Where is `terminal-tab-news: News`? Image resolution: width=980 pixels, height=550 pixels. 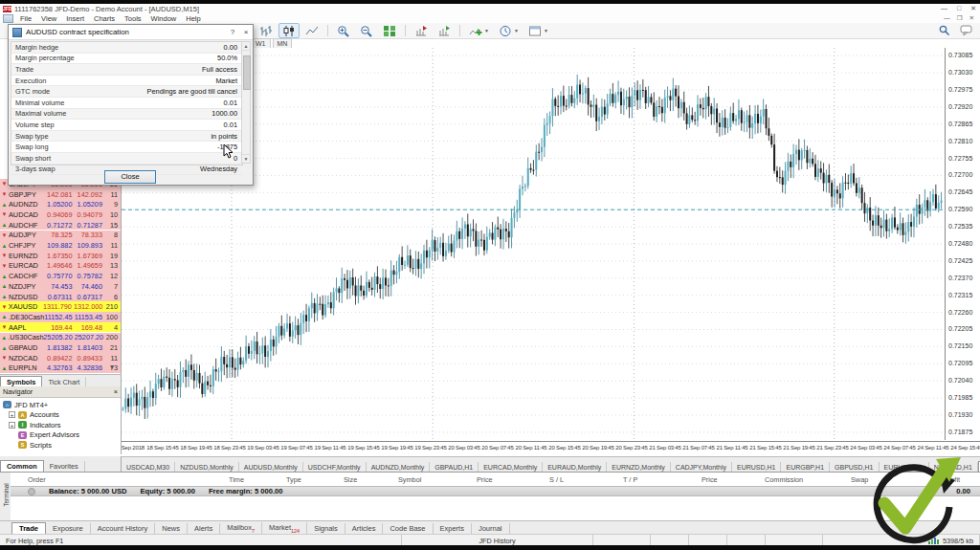
terminal-tab-news: News is located at coordinates (171, 528).